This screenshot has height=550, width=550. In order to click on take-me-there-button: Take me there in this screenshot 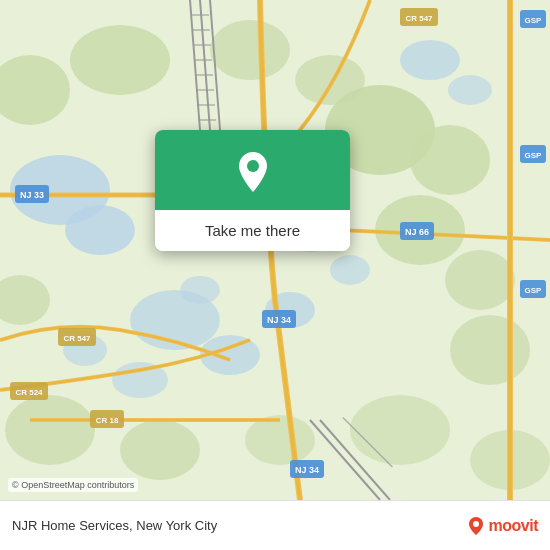, I will do `click(252, 230)`.